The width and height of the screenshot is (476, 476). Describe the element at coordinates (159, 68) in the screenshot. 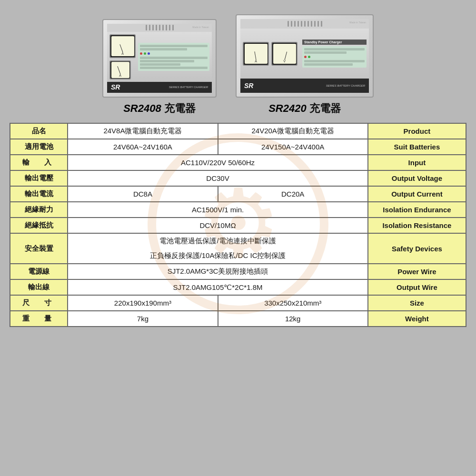

I see `product-sr2408: Made in Taiwan A` at that location.